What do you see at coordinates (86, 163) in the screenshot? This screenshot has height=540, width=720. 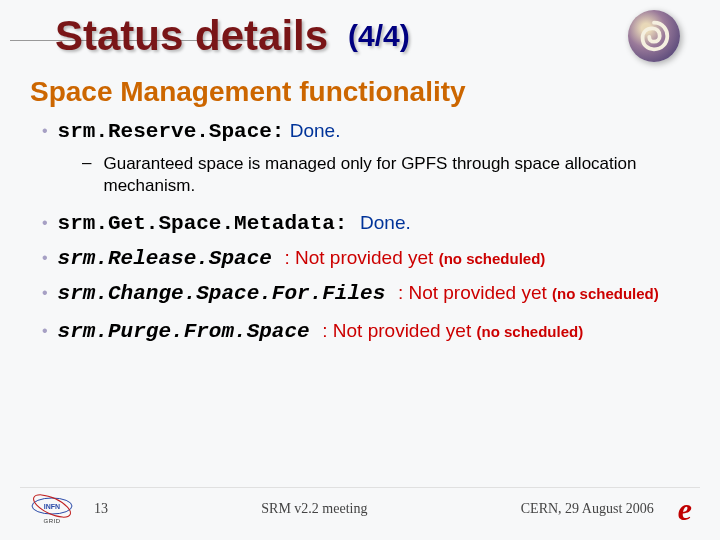 I see `dash-icon: –` at bounding box center [86, 163].